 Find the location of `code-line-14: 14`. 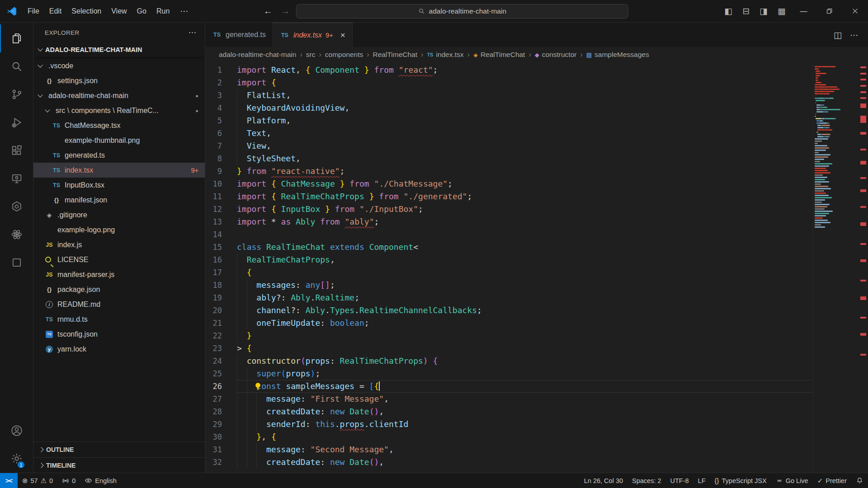

code-line-14: 14 is located at coordinates (509, 235).